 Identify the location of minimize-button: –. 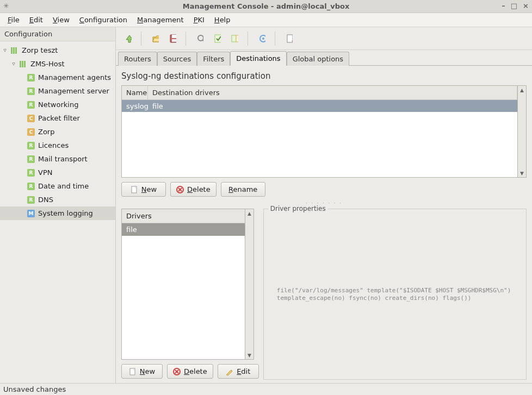
(504, 5).